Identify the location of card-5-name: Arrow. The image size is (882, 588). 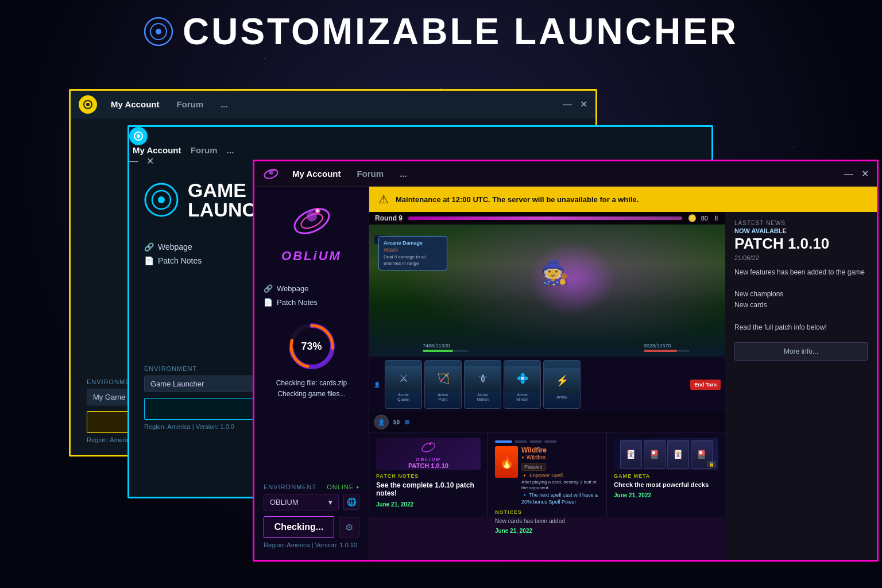
(562, 397).